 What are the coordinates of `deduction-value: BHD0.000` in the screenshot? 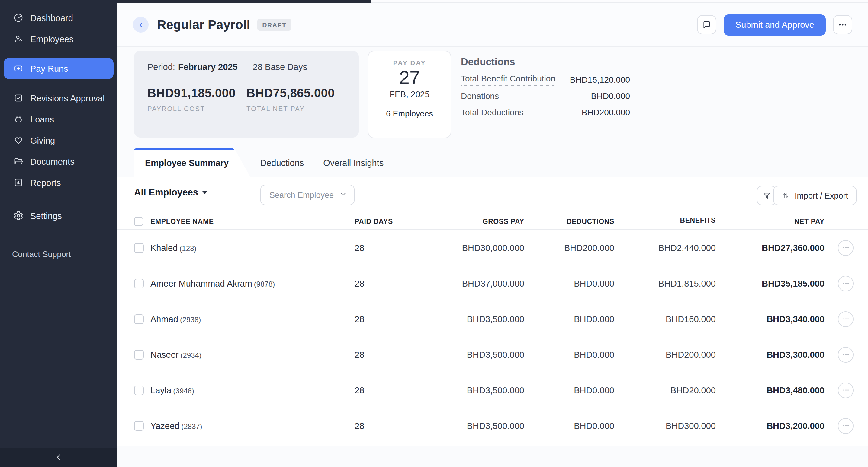 It's located at (611, 96).